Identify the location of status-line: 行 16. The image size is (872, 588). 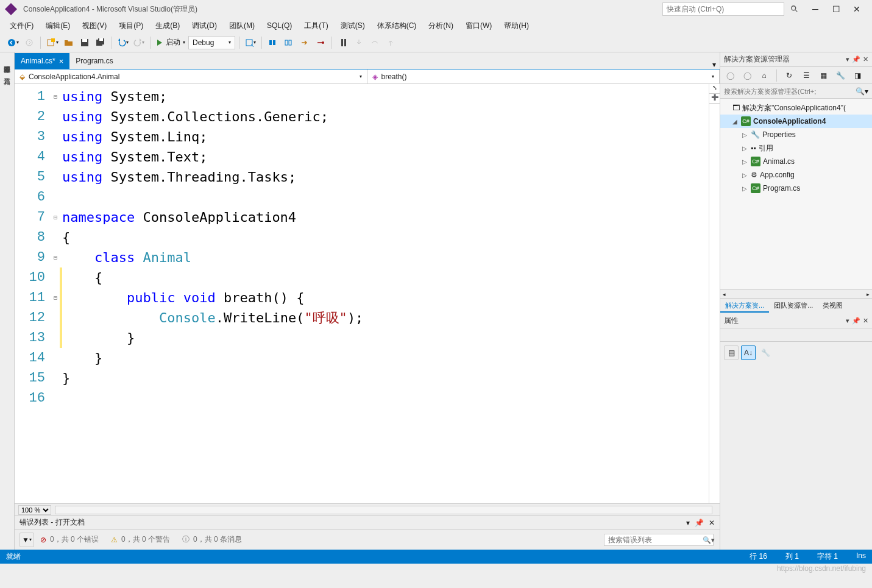
(758, 557).